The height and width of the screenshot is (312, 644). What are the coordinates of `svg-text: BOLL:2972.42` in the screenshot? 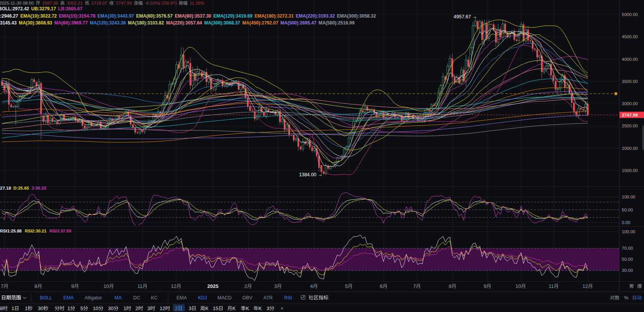 It's located at (15, 9).